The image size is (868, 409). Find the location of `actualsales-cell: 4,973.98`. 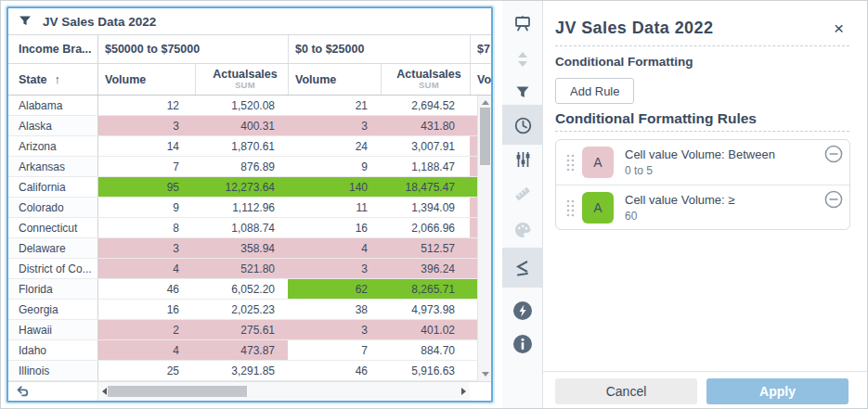

actualsales-cell: 4,973.98 is located at coordinates (425, 310).